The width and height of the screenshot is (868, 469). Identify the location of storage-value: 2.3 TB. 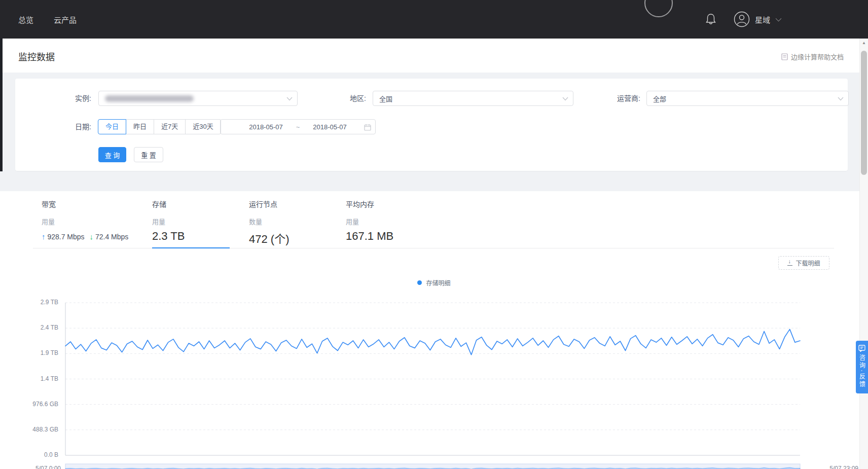
(191, 236).